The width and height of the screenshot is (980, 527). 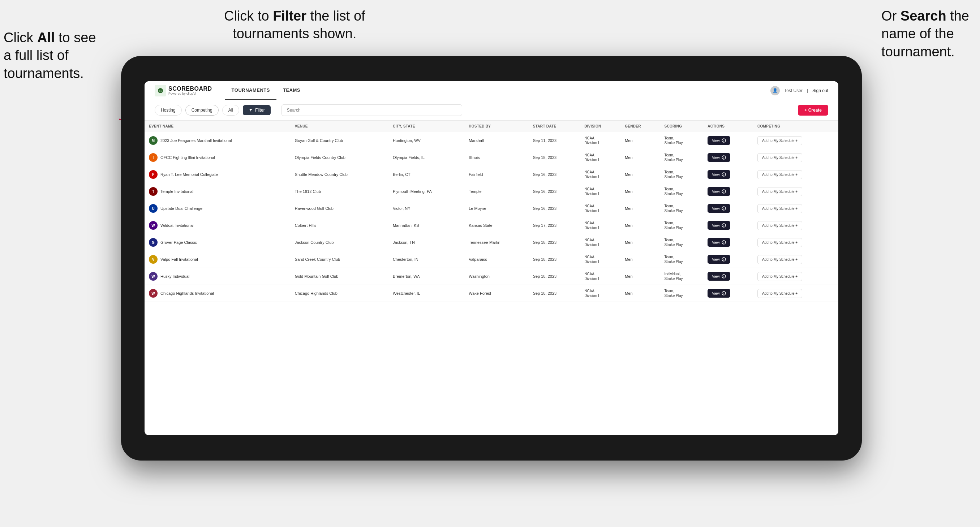 What do you see at coordinates (188, 157) in the screenshot?
I see `event-name: OFCC Fighting Illini Invitational` at bounding box center [188, 157].